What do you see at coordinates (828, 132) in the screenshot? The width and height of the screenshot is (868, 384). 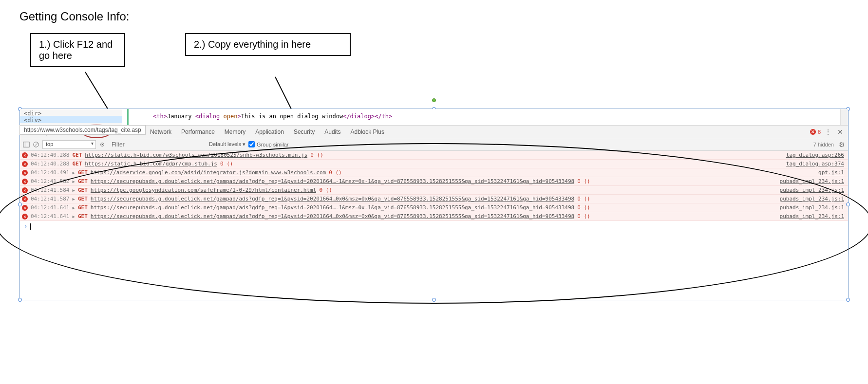 I see `more-menu-icon: ⋮` at bounding box center [828, 132].